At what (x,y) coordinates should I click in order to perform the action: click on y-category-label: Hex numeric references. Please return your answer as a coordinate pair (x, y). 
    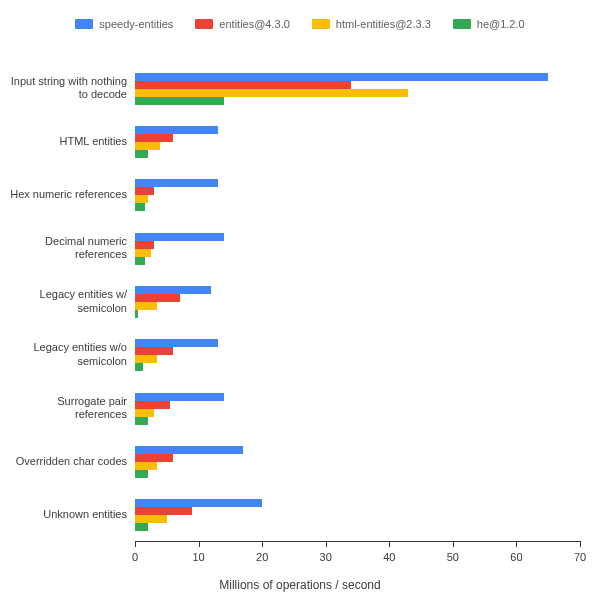
    Looking at the image, I should click on (67, 195).